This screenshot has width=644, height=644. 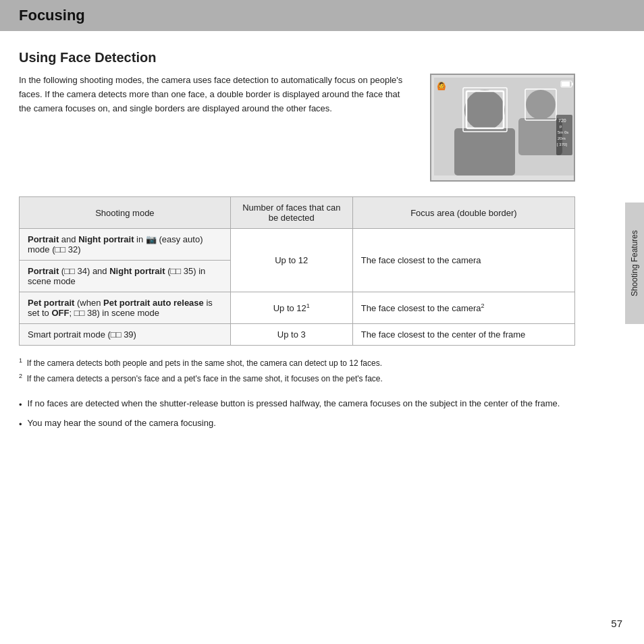 I want to click on faces-cell: Up to 12, so click(x=292, y=261).